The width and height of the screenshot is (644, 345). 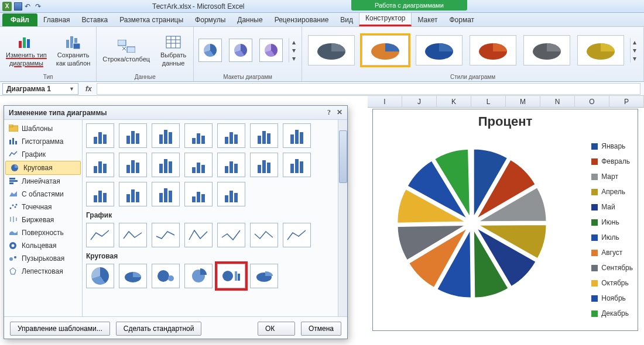 I want to click on col-header-L: L, so click(x=488, y=102).